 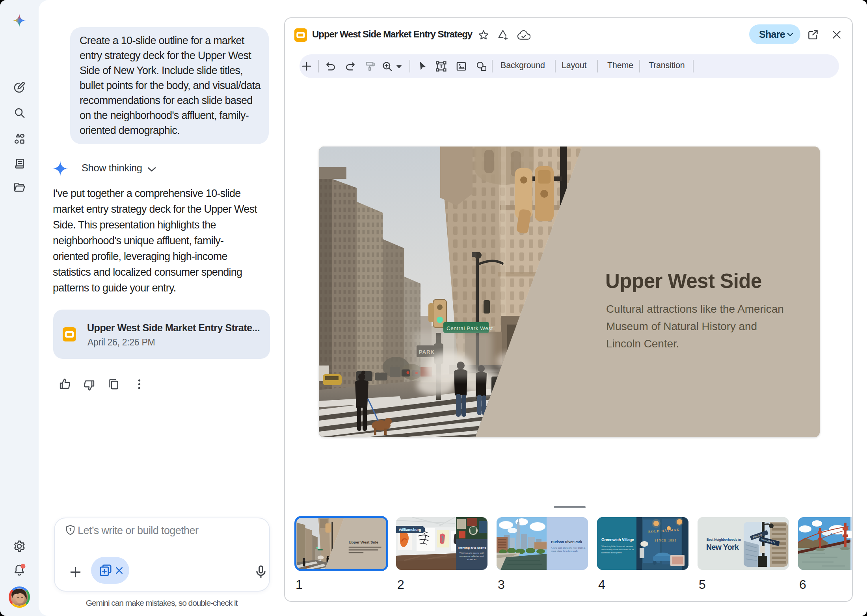 What do you see at coordinates (472, 547) in the screenshot?
I see `svg-text: Thriving arts scene` at bounding box center [472, 547].